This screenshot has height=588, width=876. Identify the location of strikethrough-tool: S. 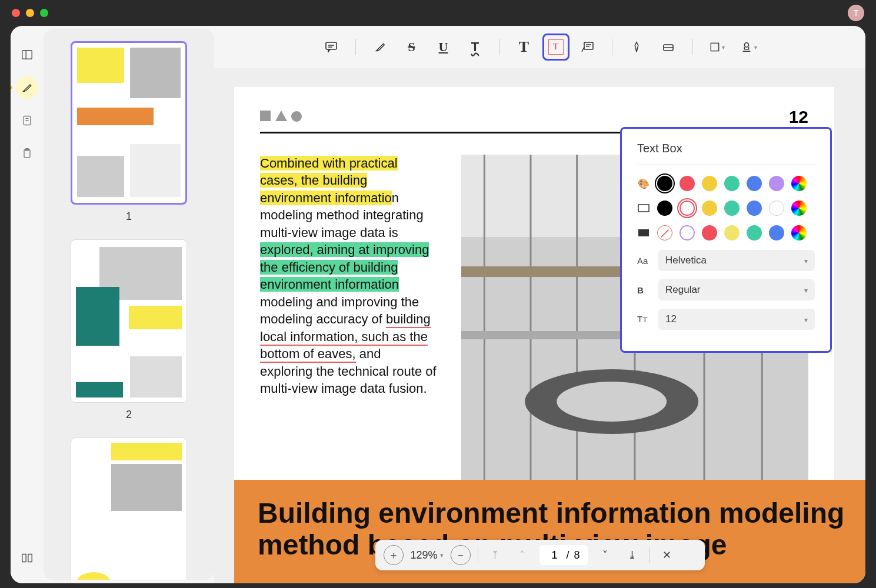
(412, 47).